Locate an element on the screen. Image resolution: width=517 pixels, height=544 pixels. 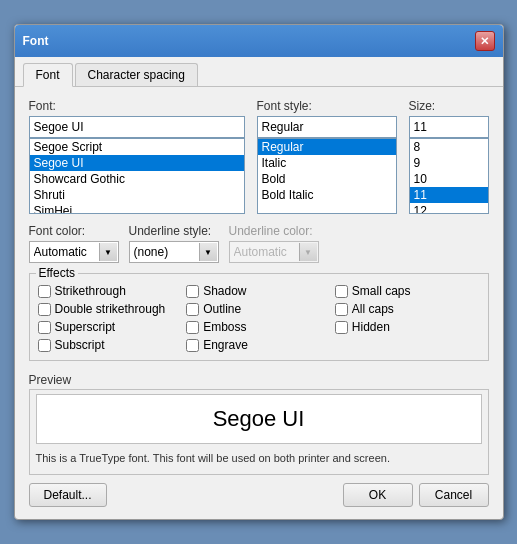
tab-bar: Font Character spacing is located at coordinates (259, 72).